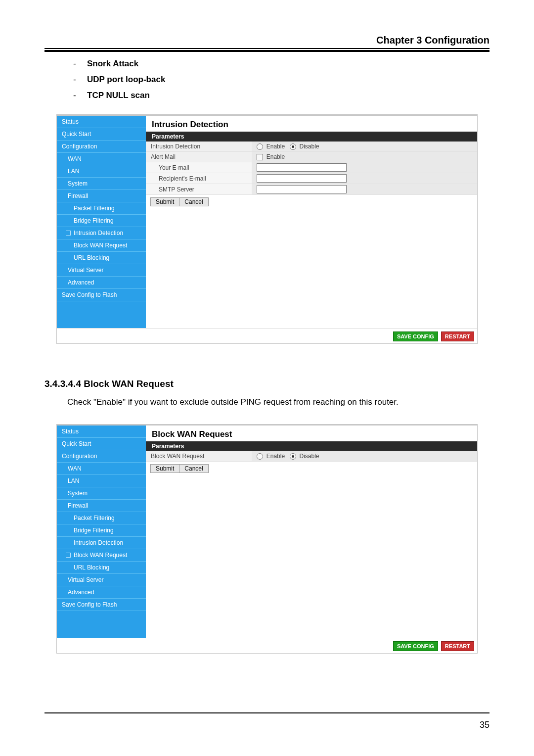 This screenshot has height=756, width=534. I want to click on section-heading: 3.4.3.4.4 Block WAN Request, so click(267, 384).